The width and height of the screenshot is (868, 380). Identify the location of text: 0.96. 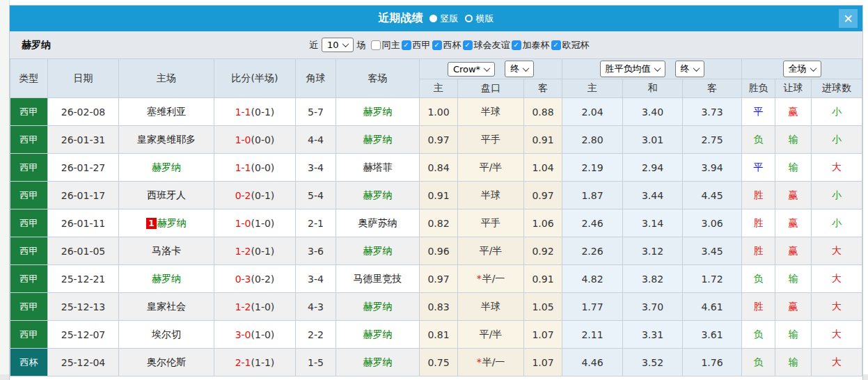
(439, 251).